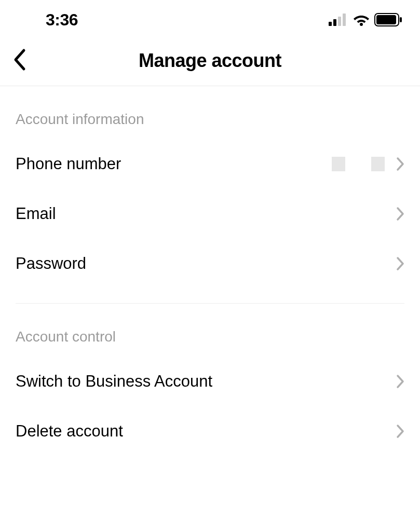 This screenshot has height=519, width=420. Describe the element at coordinates (365, 20) in the screenshot. I see `status-icons` at that location.